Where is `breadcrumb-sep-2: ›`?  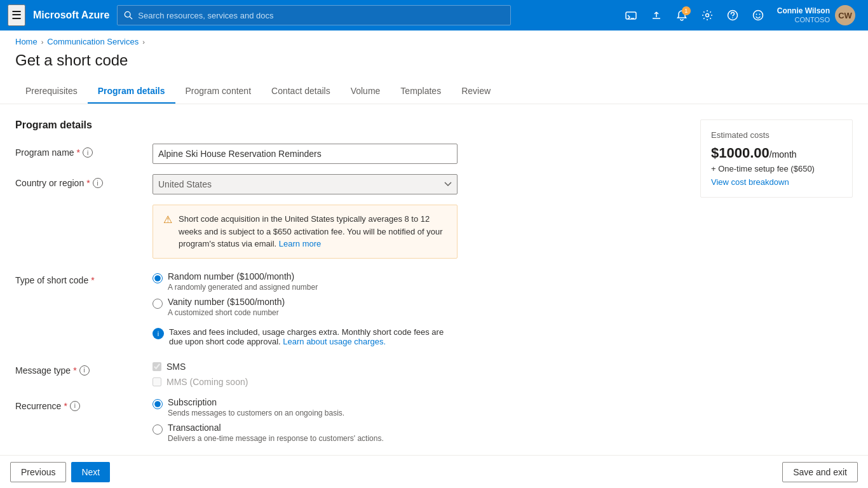
breadcrumb-sep-2: › is located at coordinates (144, 42).